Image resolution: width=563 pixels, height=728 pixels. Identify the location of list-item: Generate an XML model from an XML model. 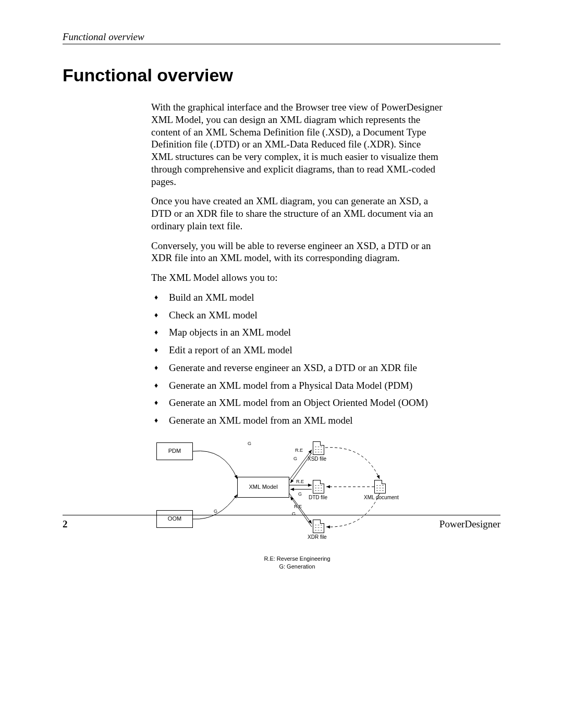
(297, 421).